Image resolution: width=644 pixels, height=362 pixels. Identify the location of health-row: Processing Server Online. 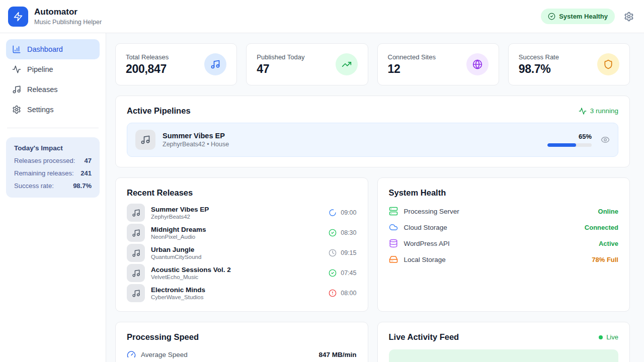
(504, 211).